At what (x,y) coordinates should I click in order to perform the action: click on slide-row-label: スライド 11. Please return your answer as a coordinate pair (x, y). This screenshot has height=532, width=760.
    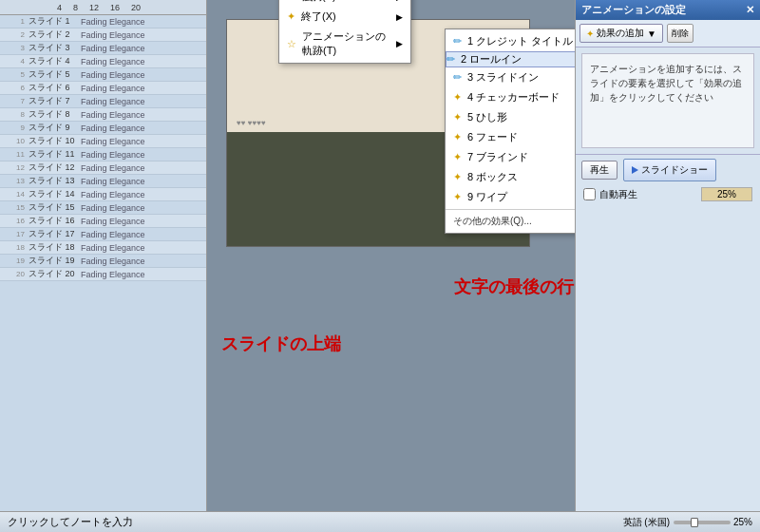
    Looking at the image, I should click on (55, 154).